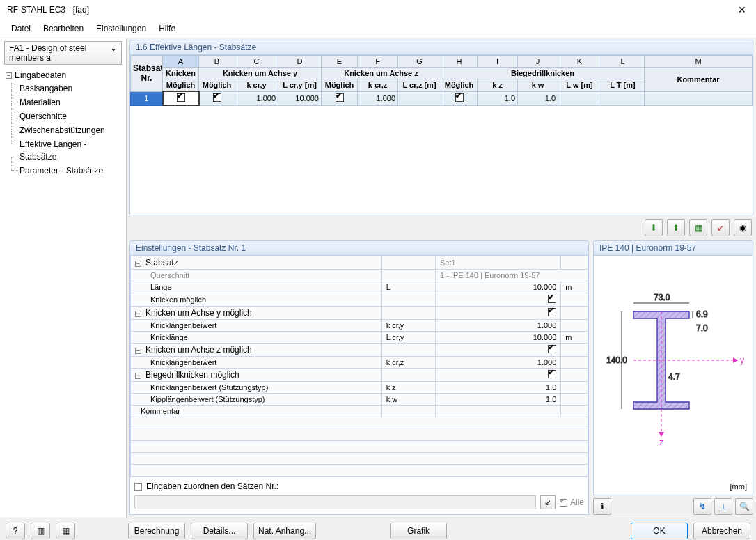 This screenshot has height=540, width=756. Describe the element at coordinates (378, 10) in the screenshot. I see `title-bar: RF-STAHL EC3 - [faq] ✕` at that location.